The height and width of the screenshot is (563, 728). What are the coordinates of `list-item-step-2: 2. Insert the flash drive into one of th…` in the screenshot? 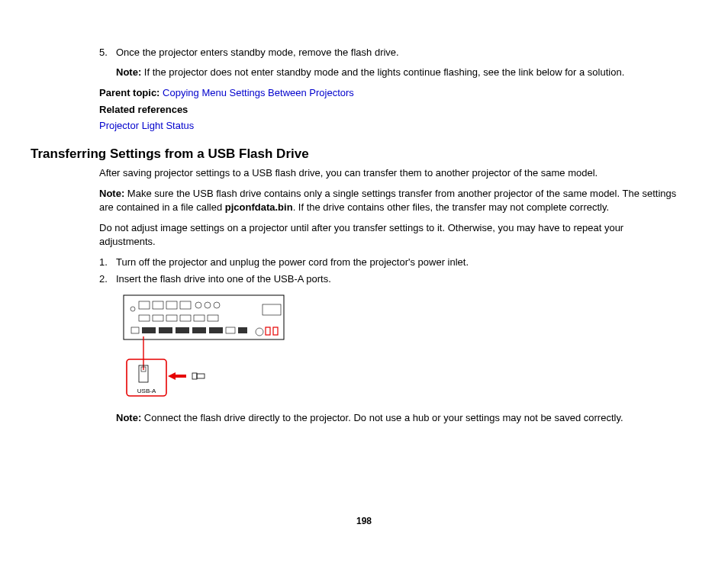 It's located at (391, 279).